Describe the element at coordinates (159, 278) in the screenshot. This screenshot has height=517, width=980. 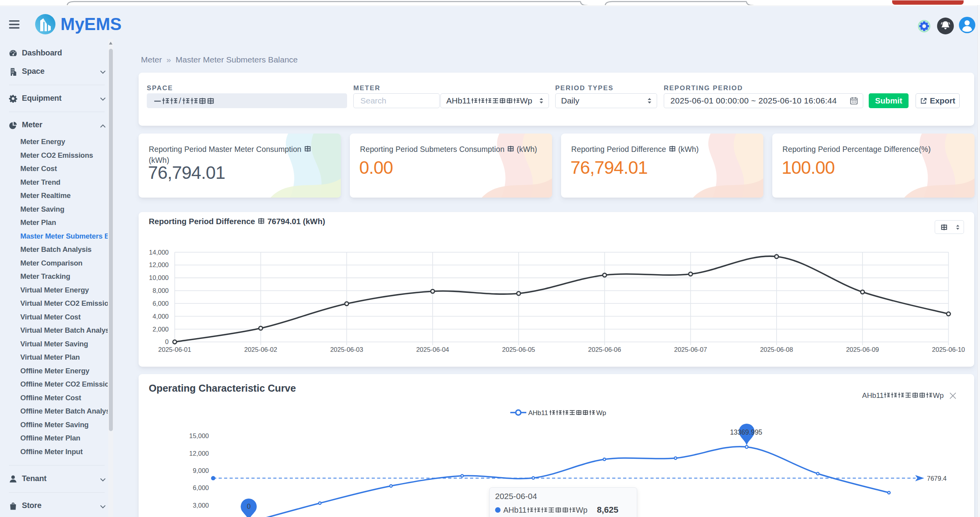
I see `svg-text: 10,000` at that location.